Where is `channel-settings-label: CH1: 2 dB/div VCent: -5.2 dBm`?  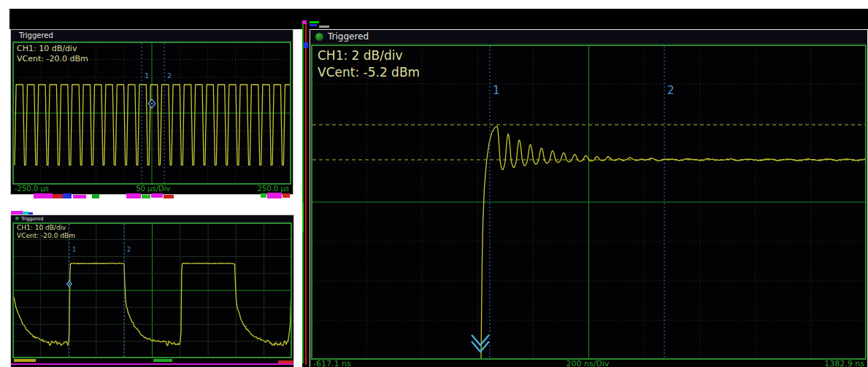
channel-settings-label: CH1: 2 dB/div VCent: -5.2 dBm is located at coordinates (369, 64).